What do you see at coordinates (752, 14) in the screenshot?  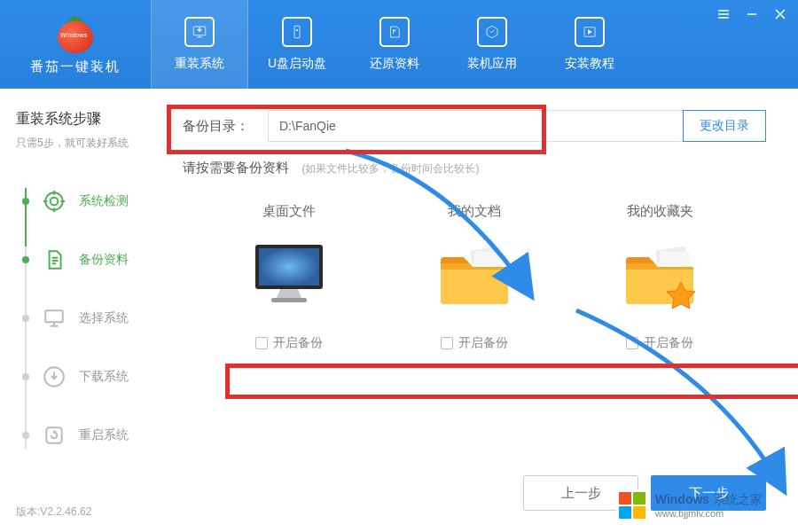 I see `window-controls` at bounding box center [752, 14].